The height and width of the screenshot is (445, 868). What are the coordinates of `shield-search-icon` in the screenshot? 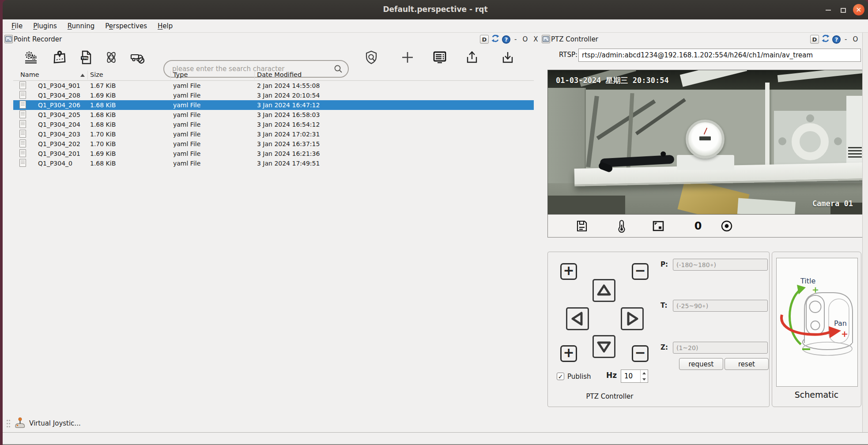 It's located at (371, 57).